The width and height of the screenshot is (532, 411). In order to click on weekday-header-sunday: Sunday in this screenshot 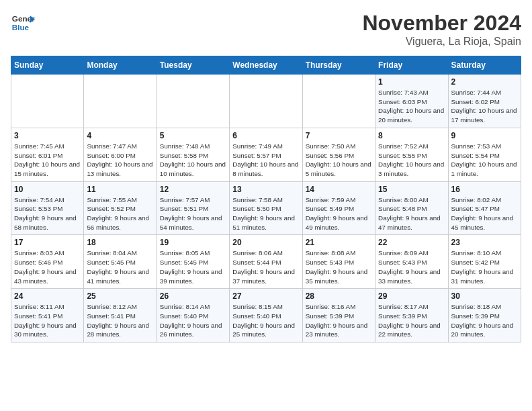, I will do `click(48, 66)`.